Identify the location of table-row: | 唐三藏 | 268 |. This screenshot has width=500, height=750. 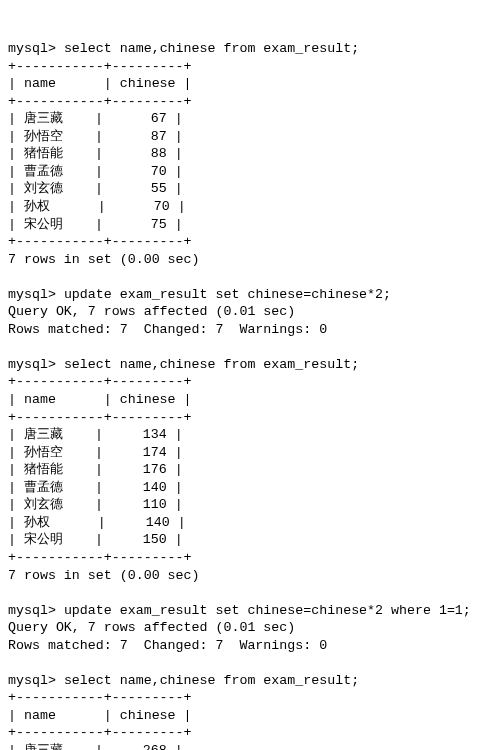
(96, 746).